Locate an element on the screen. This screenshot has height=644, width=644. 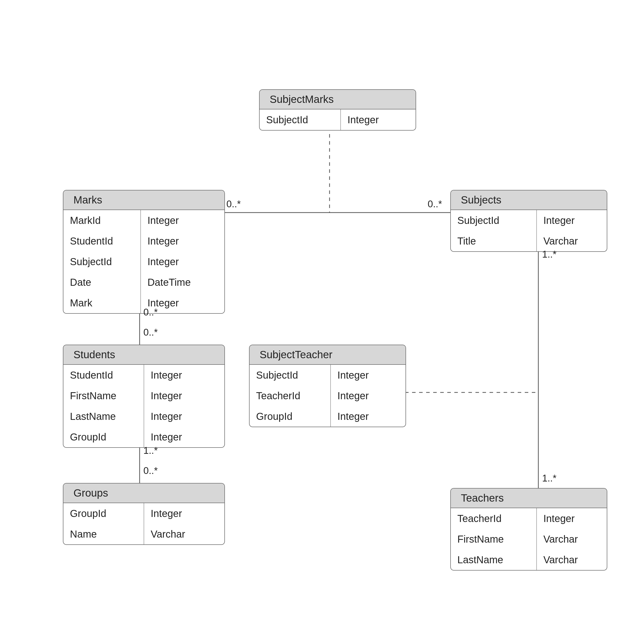
entity-title: SubjectTeacher is located at coordinates (328, 355).